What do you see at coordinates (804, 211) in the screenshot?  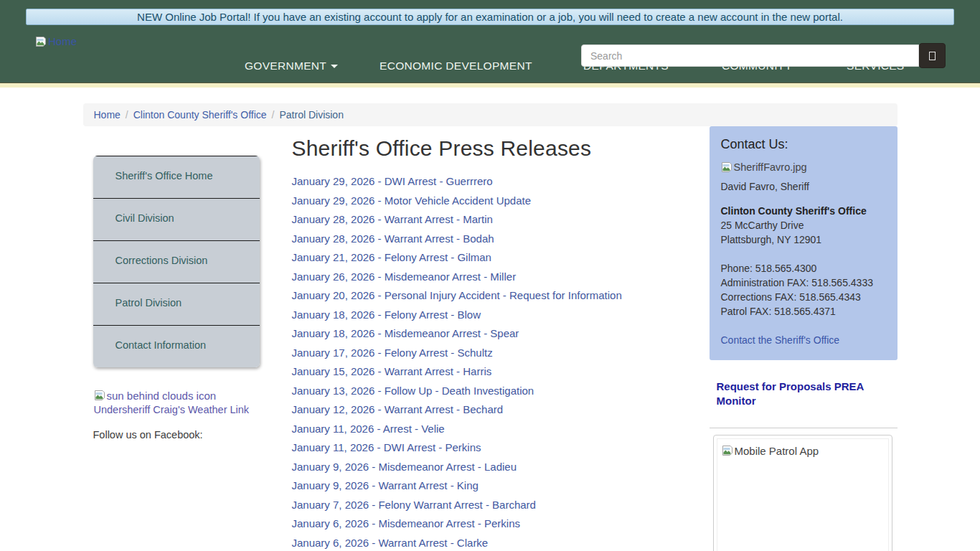 I see `office-name: Clinton County Sheriff's Office` at bounding box center [804, 211].